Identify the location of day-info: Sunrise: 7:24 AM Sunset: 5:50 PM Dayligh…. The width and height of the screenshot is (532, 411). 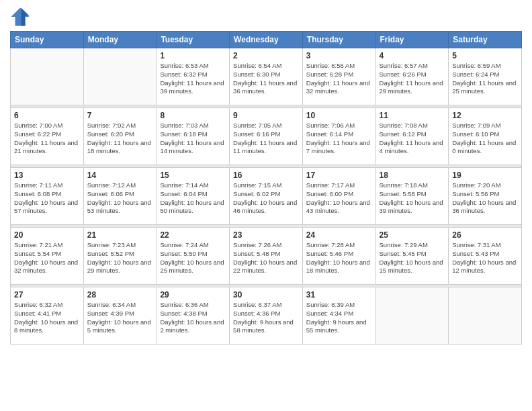
(193, 258).